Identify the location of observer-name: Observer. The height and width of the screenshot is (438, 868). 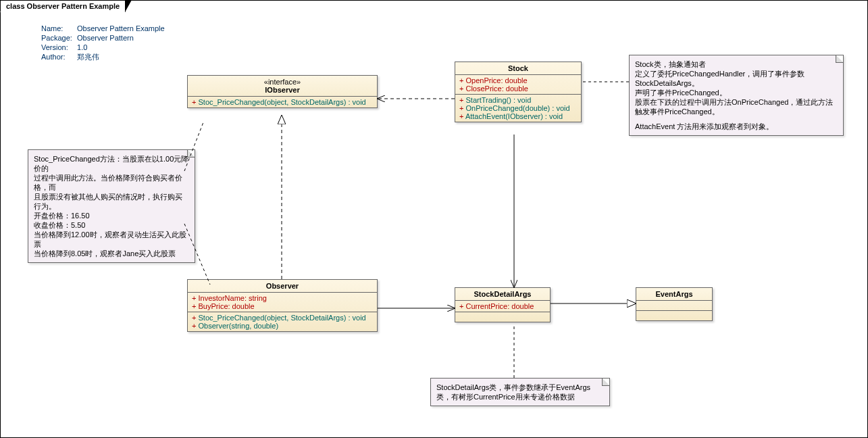
(282, 286).